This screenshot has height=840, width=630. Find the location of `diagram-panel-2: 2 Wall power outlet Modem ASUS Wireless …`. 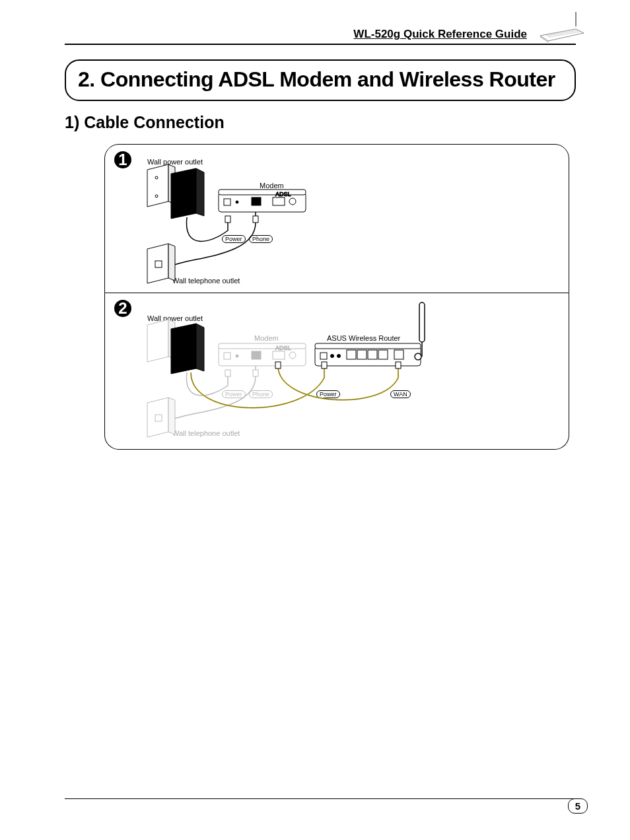

diagram-panel-2: 2 Wall power outlet Modem ASUS Wireless … is located at coordinates (337, 371).